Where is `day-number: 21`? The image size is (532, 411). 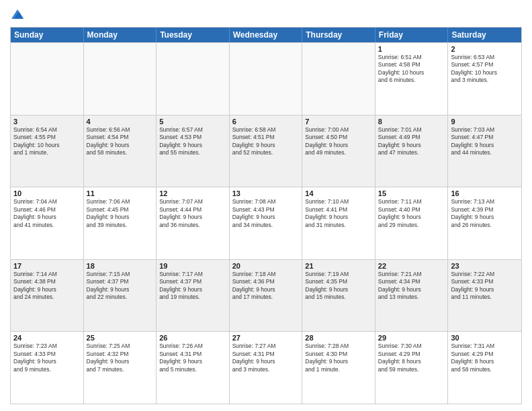
day-number: 21 is located at coordinates (339, 266).